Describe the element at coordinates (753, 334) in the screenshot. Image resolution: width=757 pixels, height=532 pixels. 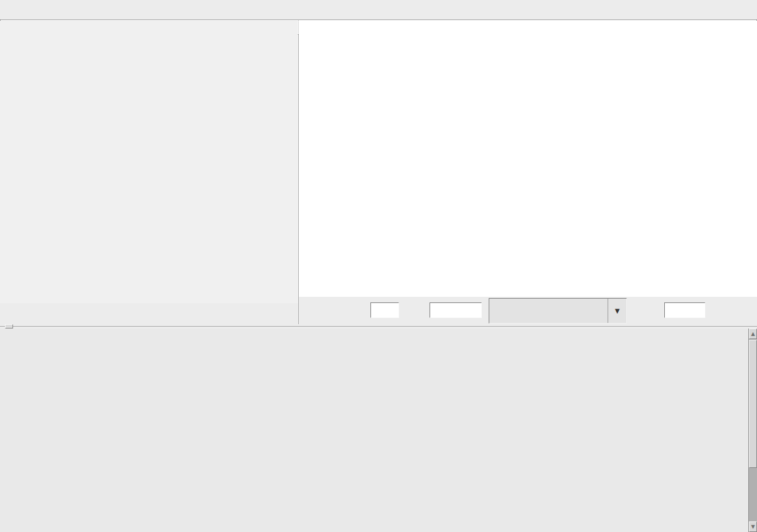
I see `scroll-up-button: ▲` at that location.